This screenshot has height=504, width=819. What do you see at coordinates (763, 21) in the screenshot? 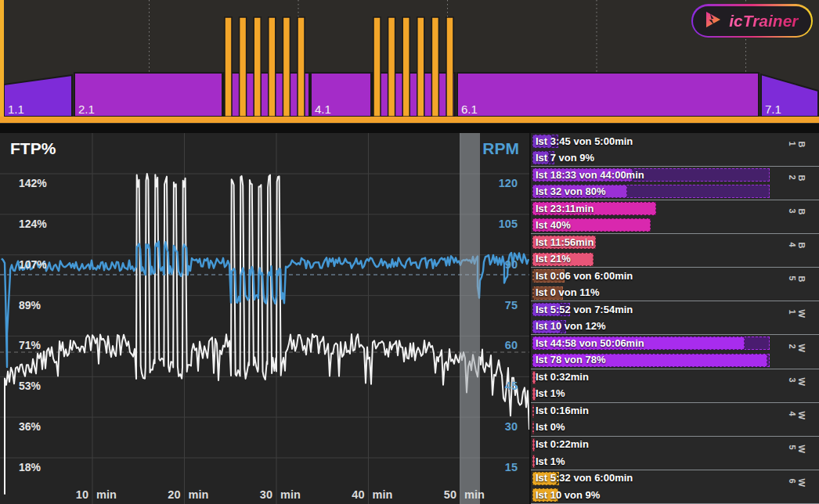
I see `logo-wordmark: icTrainer` at bounding box center [763, 21].